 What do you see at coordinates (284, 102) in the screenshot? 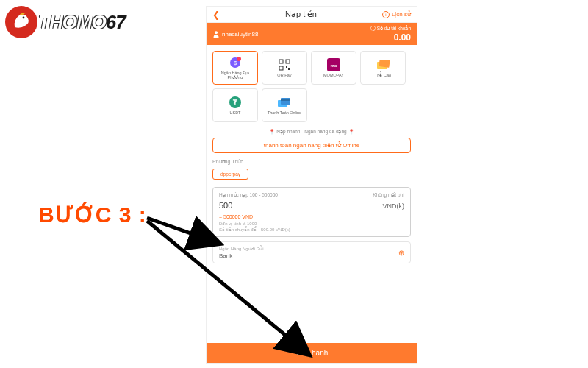
I see `cards-icon` at bounding box center [284, 102].